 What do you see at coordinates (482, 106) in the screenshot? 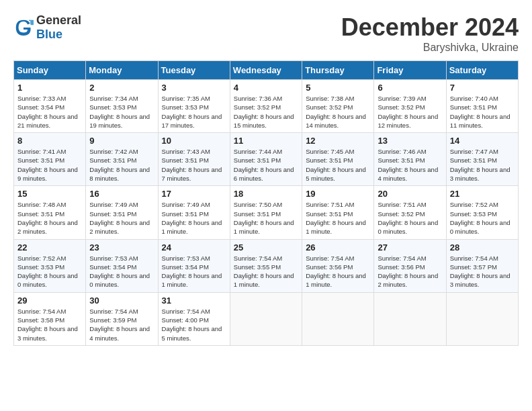
I see `calendar-cell: 7 Sunrise: 7:40 AM Sunset: 3:51 PM Dayli…` at bounding box center [482, 106].